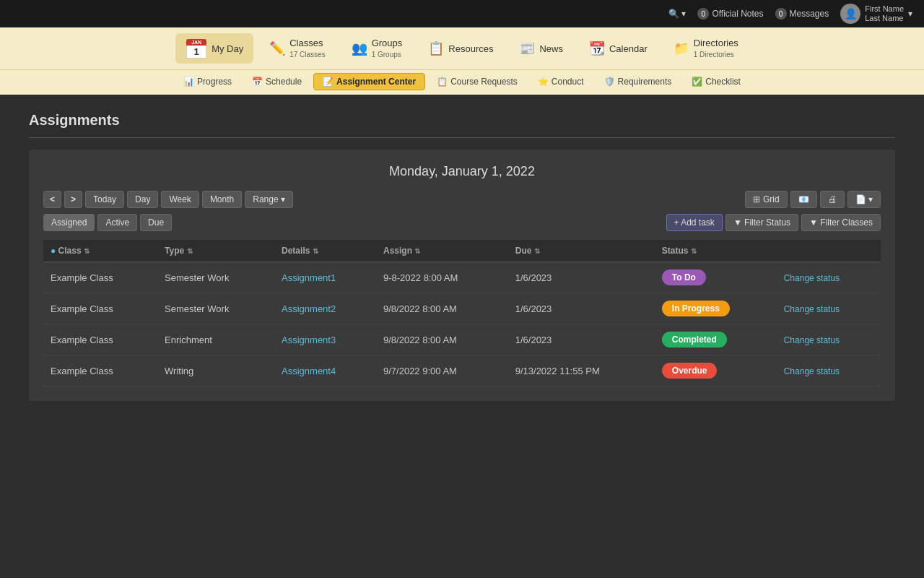  I want to click on subnav-course-requests: 📋 Course Requests, so click(477, 82).